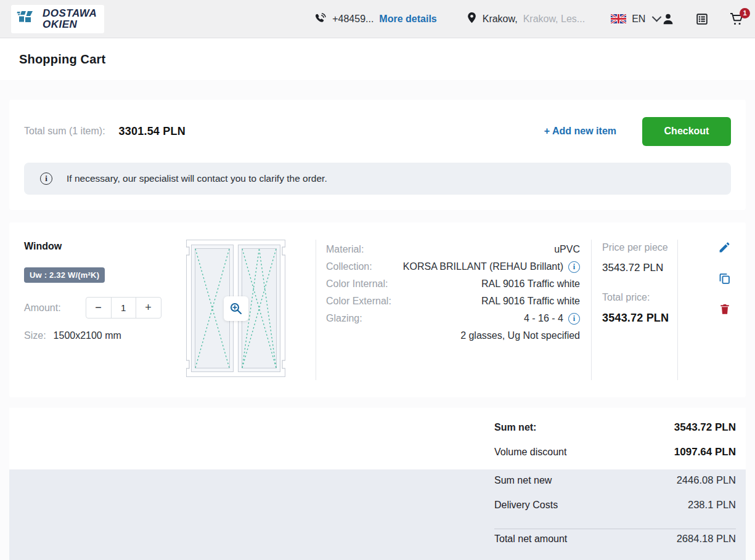 This screenshot has width=755, height=560. What do you see at coordinates (725, 278) in the screenshot?
I see `duplicate-item-icon` at bounding box center [725, 278].